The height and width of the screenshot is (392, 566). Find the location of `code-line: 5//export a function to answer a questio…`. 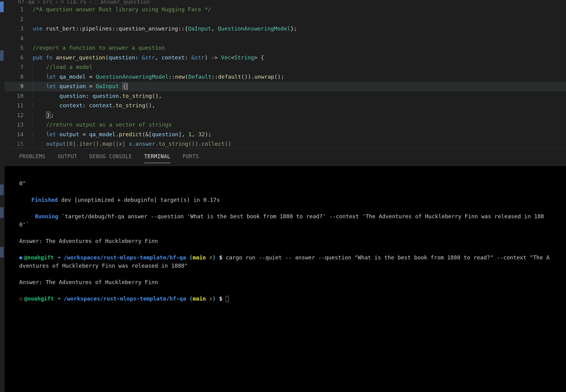

code-line: 5//export a function to answer a questio… is located at coordinates (285, 48).